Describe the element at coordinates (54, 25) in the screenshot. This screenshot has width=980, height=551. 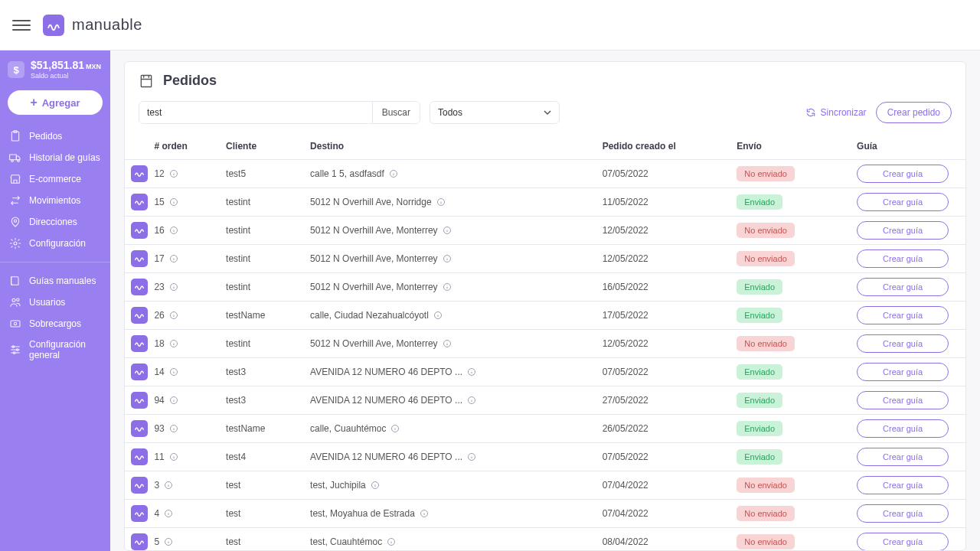
I see `brand-mark-icon` at that location.